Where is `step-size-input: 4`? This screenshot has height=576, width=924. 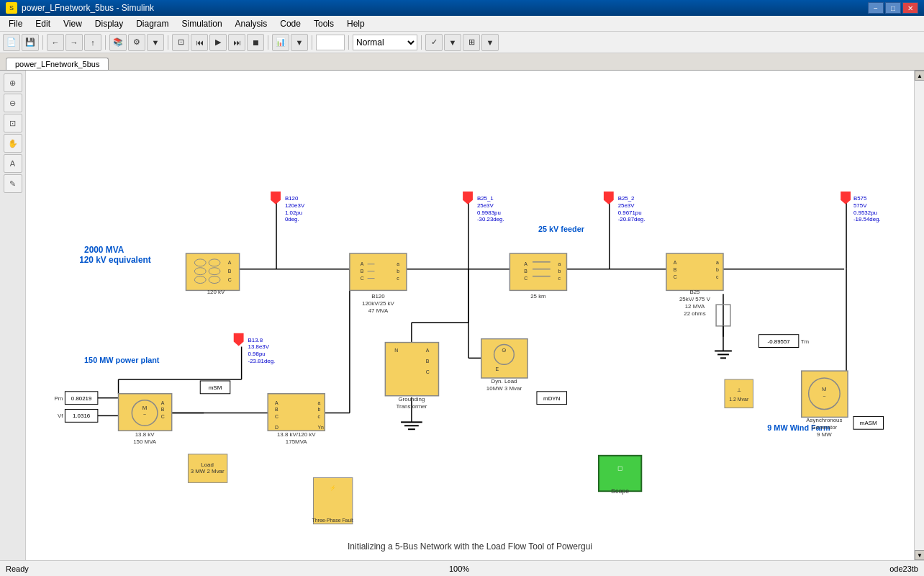
step-size-input: 4 is located at coordinates (330, 42).